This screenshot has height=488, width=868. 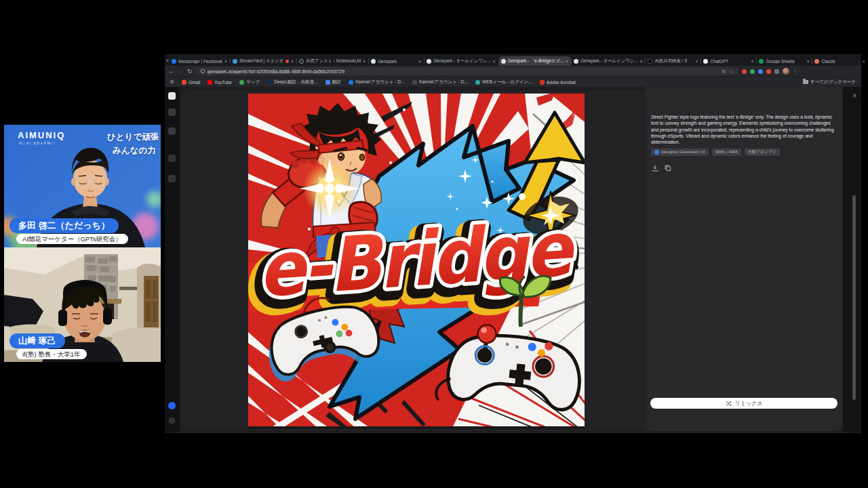 What do you see at coordinates (199, 61) in the screenshot?
I see `tab-messenger: Messenger | Facebook×` at bounding box center [199, 61].